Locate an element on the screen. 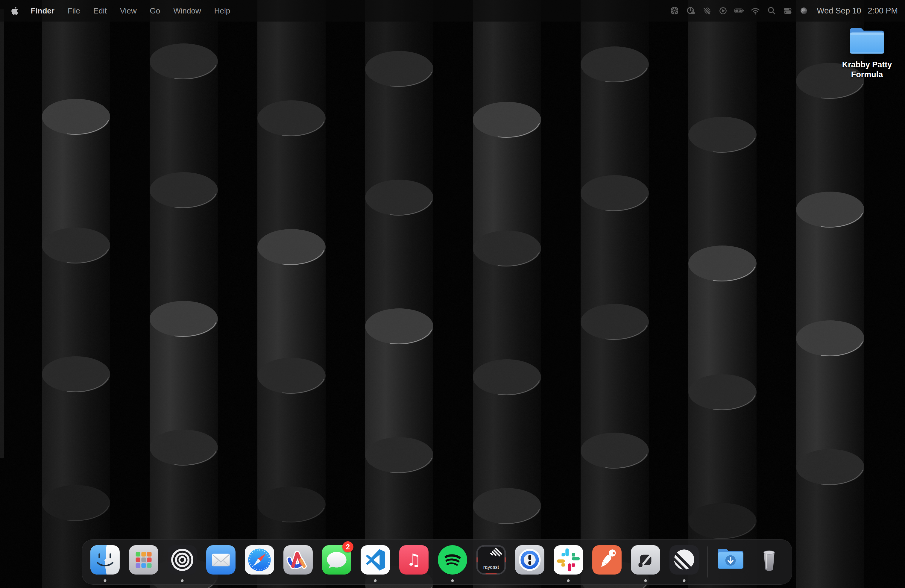  clock-time: 2:00 PM is located at coordinates (883, 11).